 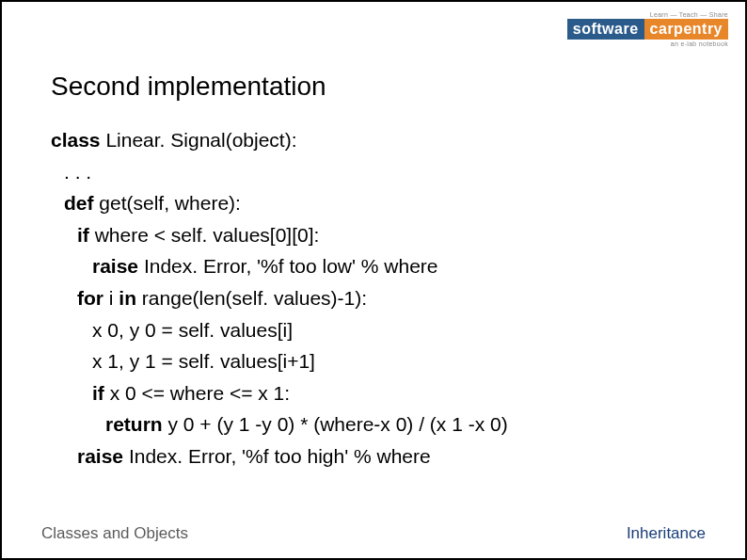 What do you see at coordinates (374, 235) in the screenshot?
I see `code-line-3: if where < self. values[0][0]:` at bounding box center [374, 235].